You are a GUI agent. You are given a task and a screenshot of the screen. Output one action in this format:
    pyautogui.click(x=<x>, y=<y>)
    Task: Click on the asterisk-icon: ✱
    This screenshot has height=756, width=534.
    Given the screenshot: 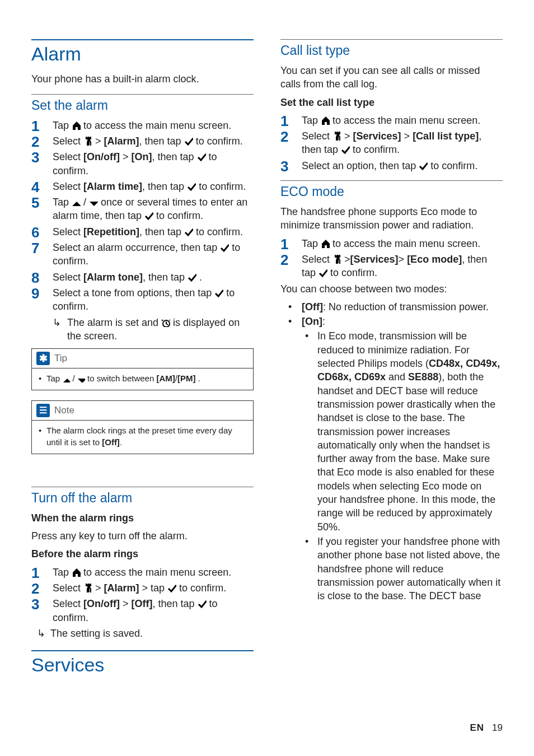 What is the action you would take?
    pyautogui.click(x=43, y=358)
    